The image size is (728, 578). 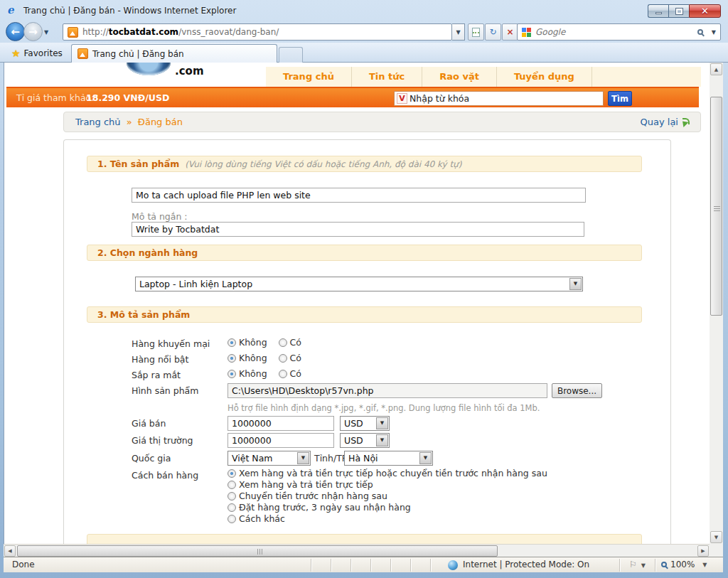 I want to click on browse-button: Browse..., so click(x=577, y=391).